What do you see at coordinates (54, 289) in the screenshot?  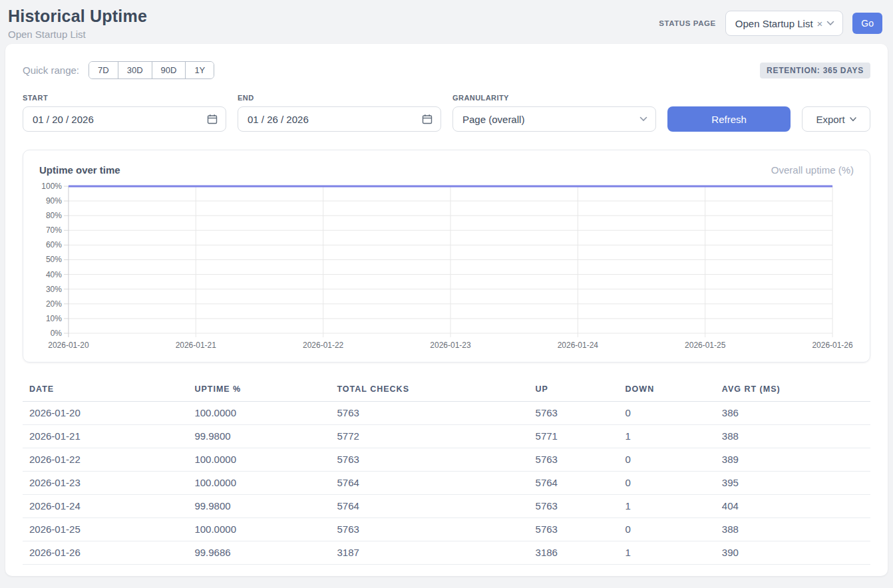 I see `svg-text: 30%` at bounding box center [54, 289].